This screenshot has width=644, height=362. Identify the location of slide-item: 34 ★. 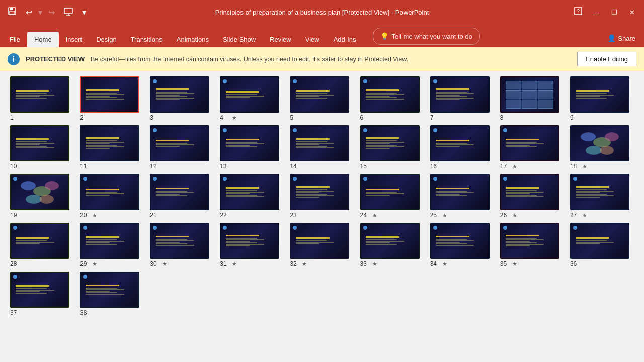
(462, 245).